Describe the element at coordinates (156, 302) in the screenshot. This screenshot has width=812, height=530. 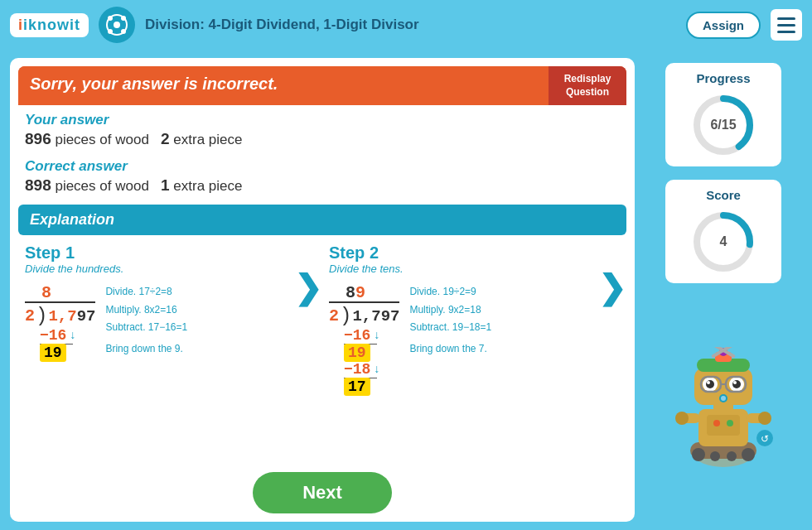
I see `step1-block: Step 1 Divide the hundreds. 8 2 ) 1,797` at that location.